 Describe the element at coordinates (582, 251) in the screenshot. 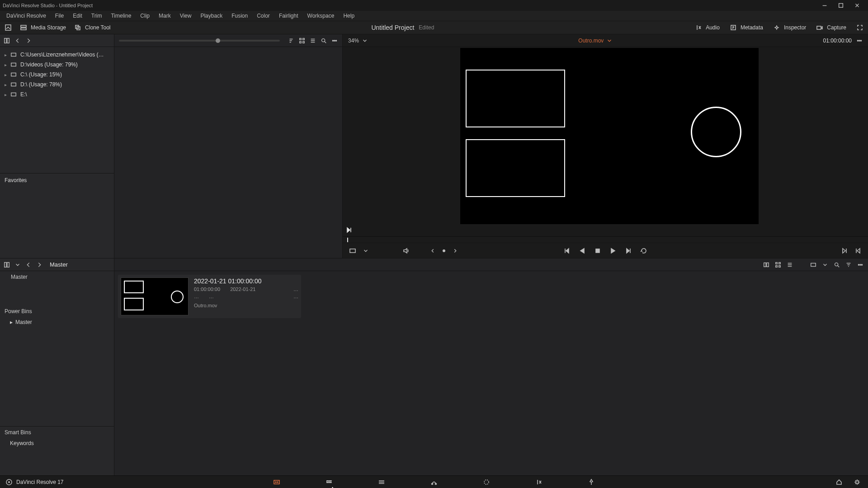

I see `play-reverse-button` at that location.